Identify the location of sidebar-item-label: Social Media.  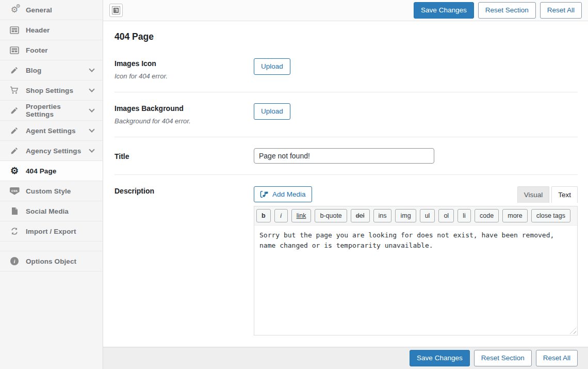
(47, 212).